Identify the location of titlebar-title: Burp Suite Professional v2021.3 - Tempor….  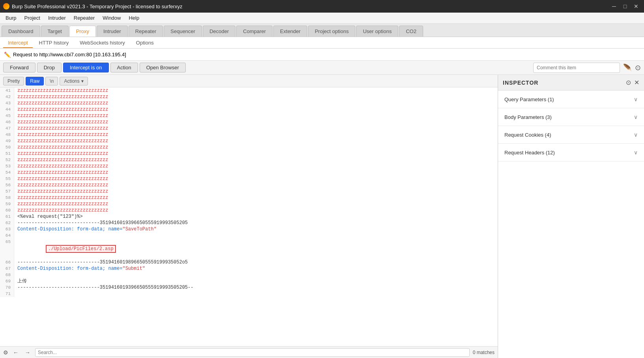
(97, 6).